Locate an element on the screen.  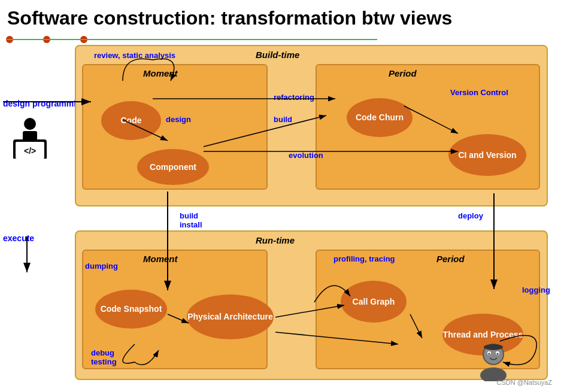
period-box-build: Period Code Churn CI and Version is located at coordinates (427, 127).